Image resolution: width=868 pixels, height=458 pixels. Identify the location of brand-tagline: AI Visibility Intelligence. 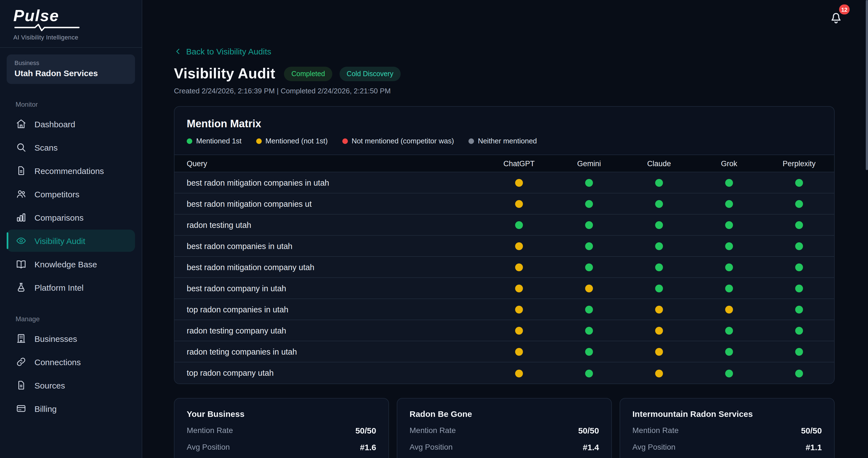
(71, 37).